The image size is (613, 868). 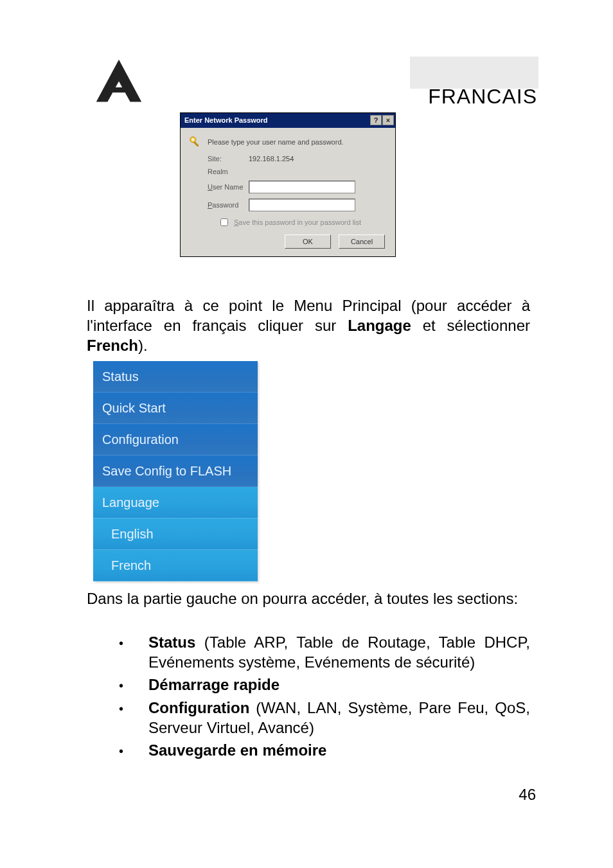 What do you see at coordinates (288, 185) in the screenshot?
I see `enter-network-password-dialog: Enter Network Password ? × Please type y…` at bounding box center [288, 185].